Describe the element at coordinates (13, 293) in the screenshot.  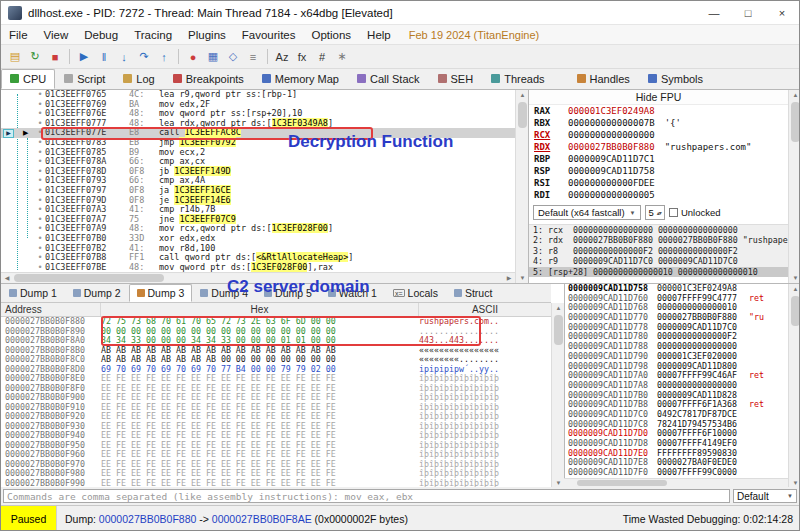
I see `dump-1-icon` at that location.